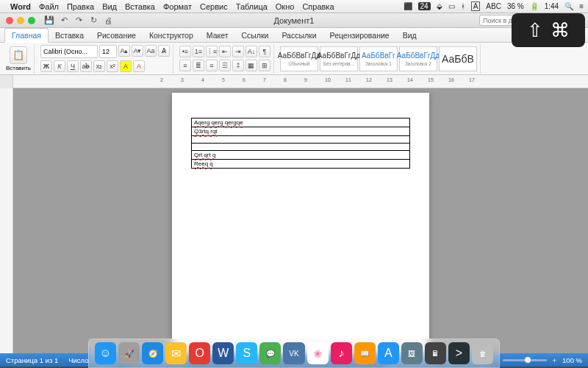 Image resolution: width=588 pixels, height=368 pixels. What do you see at coordinates (79, 21) in the screenshot?
I see `redo-icon: ↷` at bounding box center [79, 21].